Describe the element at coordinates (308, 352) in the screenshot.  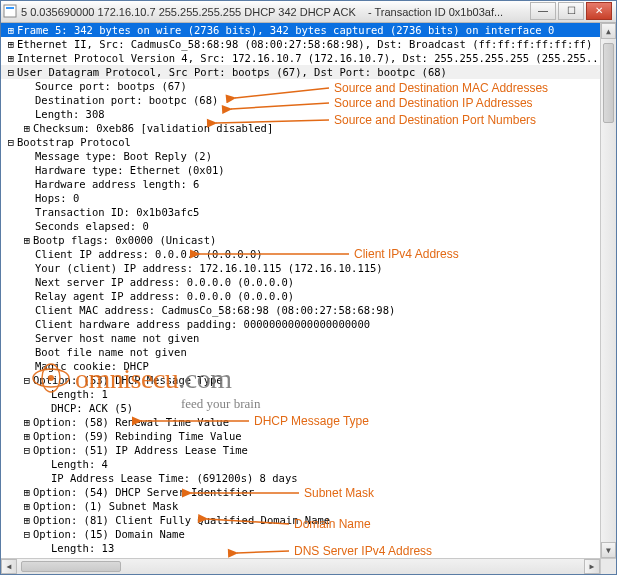
I see `tree-row: Boot file name not given` at that location.